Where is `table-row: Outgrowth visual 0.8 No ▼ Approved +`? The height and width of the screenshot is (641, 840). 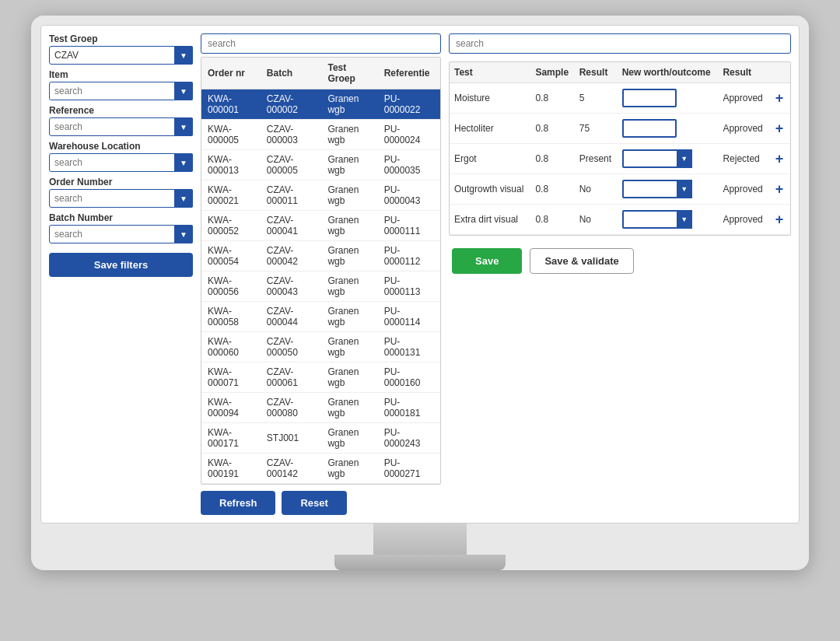 table-row: Outgrowth visual 0.8 No ▼ Approved + is located at coordinates (620, 190).